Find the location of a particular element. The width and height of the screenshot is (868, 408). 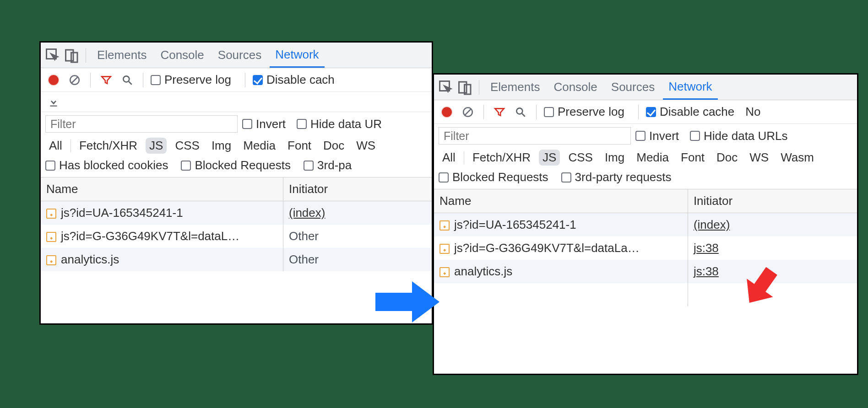

third-party-label: 3rd-pa is located at coordinates (334, 166).